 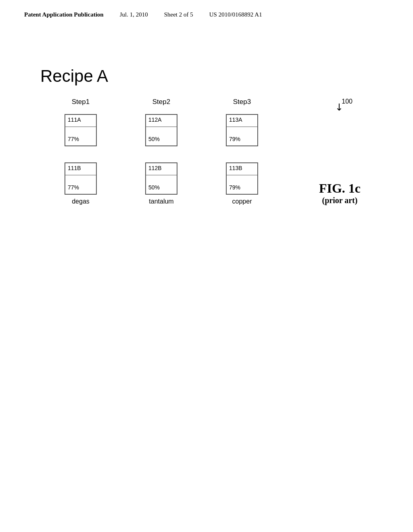 What do you see at coordinates (242, 130) in the screenshot?
I see `chamber-col-113a: 113A 79%` at bounding box center [242, 130].